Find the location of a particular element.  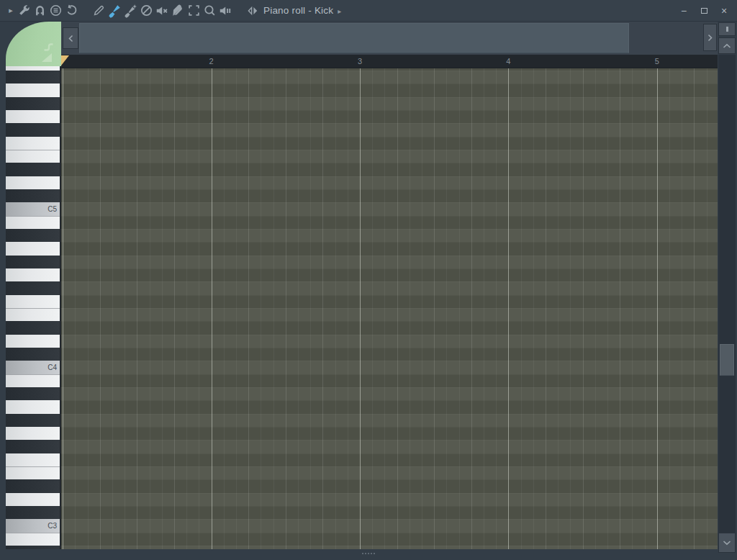

draw-pencil-icon is located at coordinates (99, 11).